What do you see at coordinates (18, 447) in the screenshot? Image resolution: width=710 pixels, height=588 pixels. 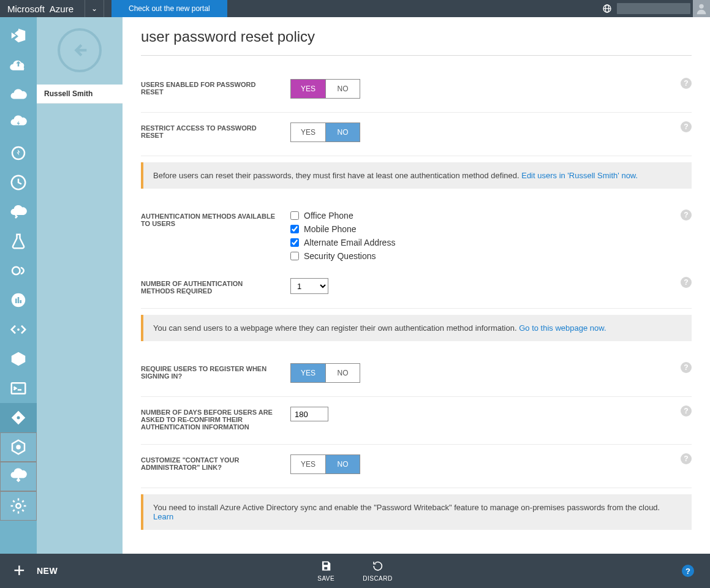 I see `rail-item-hex` at bounding box center [18, 447].